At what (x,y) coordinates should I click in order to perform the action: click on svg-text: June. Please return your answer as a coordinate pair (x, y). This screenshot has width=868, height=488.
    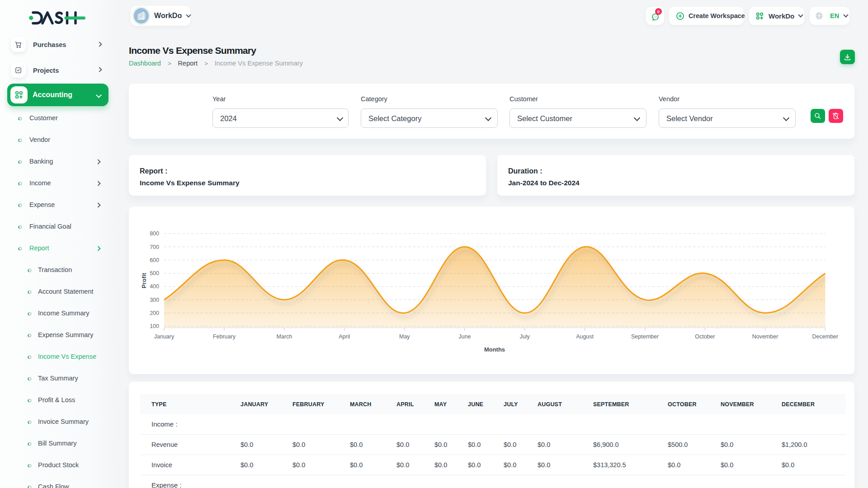
    Looking at the image, I should click on (465, 337).